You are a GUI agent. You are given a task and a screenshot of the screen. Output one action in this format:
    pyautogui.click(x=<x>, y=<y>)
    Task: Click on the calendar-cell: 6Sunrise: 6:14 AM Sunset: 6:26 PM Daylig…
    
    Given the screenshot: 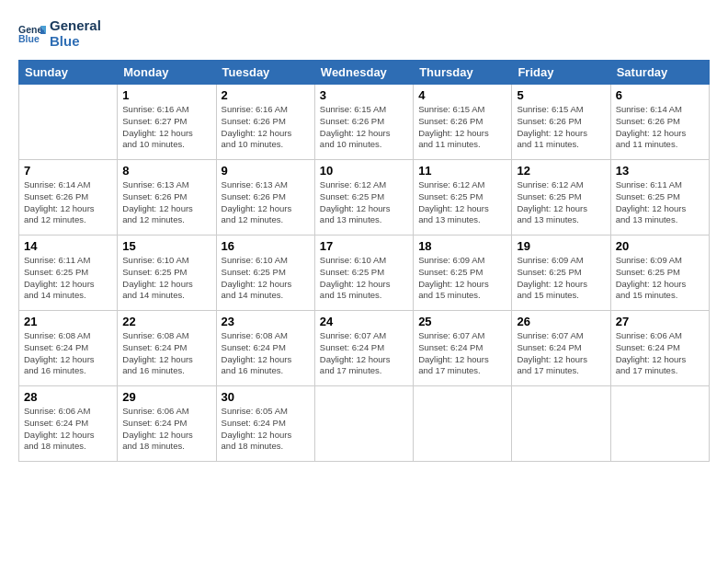 What is the action you would take?
    pyautogui.click(x=660, y=122)
    